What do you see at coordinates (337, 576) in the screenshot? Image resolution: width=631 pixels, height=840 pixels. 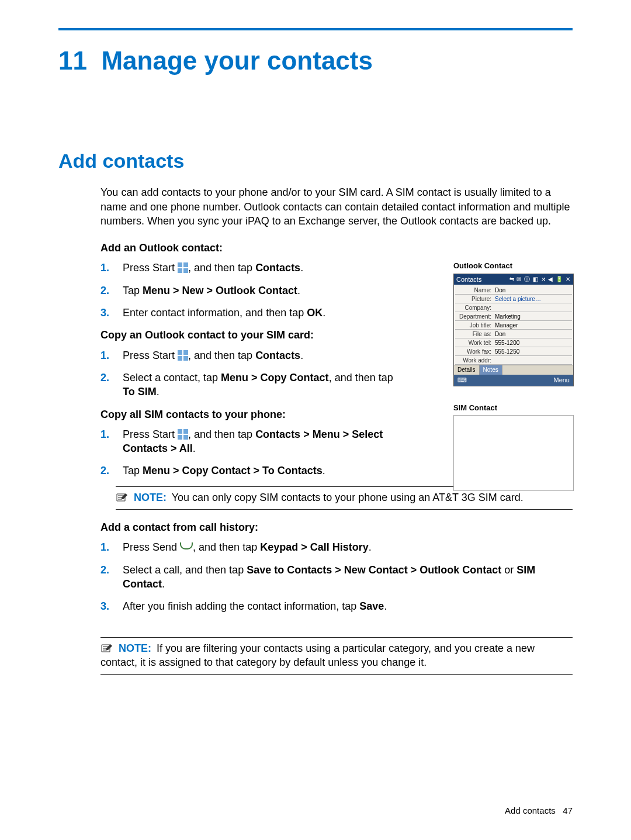 I see `add-from-call-history-steps: 1. Press Send , and then tap Keypad > Ca…` at bounding box center [337, 576].